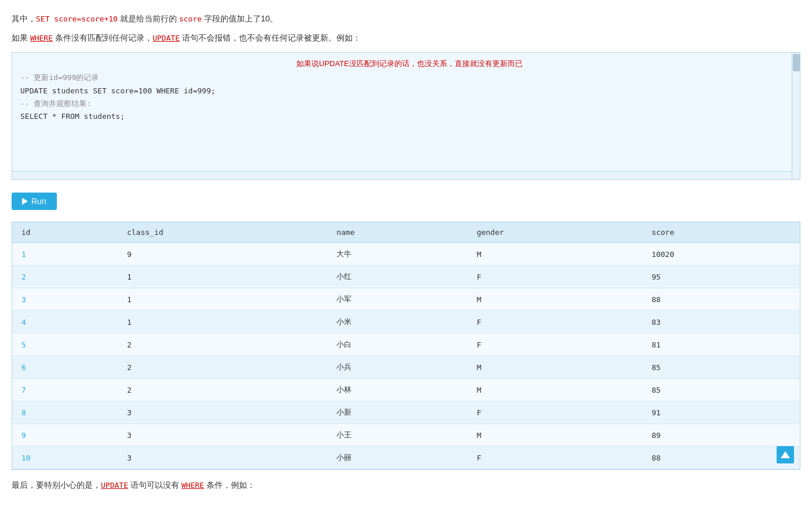 This screenshot has width=812, height=511. Describe the element at coordinates (34, 201) in the screenshot. I see `run-button: Run` at that location.